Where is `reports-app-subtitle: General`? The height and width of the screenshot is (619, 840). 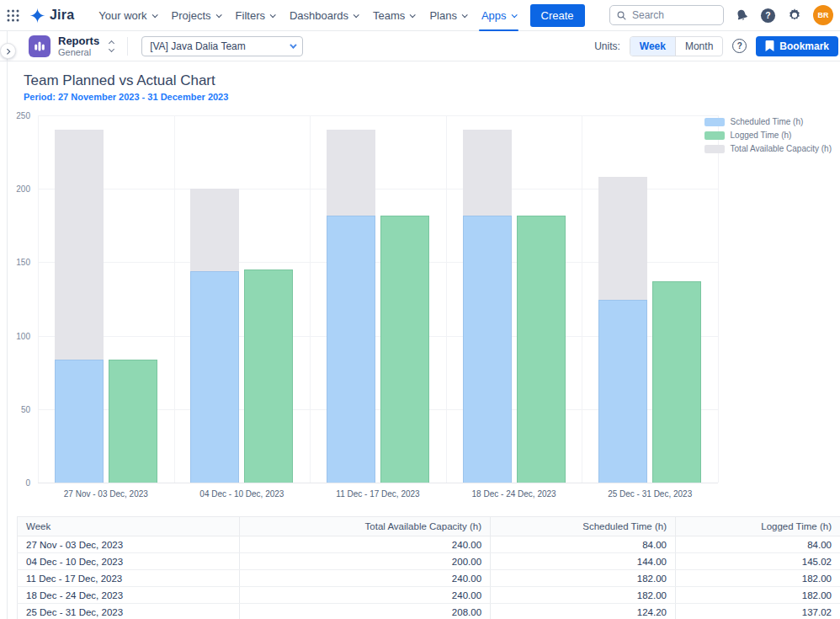
reports-app-subtitle: General is located at coordinates (79, 52).